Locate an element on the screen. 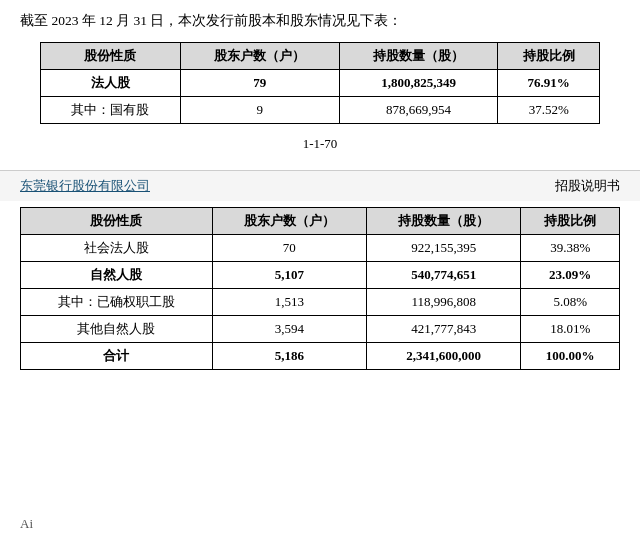 The image size is (640, 540). top-table-row: 其中：国有股 9 878,669,954 37.52% is located at coordinates (320, 110).